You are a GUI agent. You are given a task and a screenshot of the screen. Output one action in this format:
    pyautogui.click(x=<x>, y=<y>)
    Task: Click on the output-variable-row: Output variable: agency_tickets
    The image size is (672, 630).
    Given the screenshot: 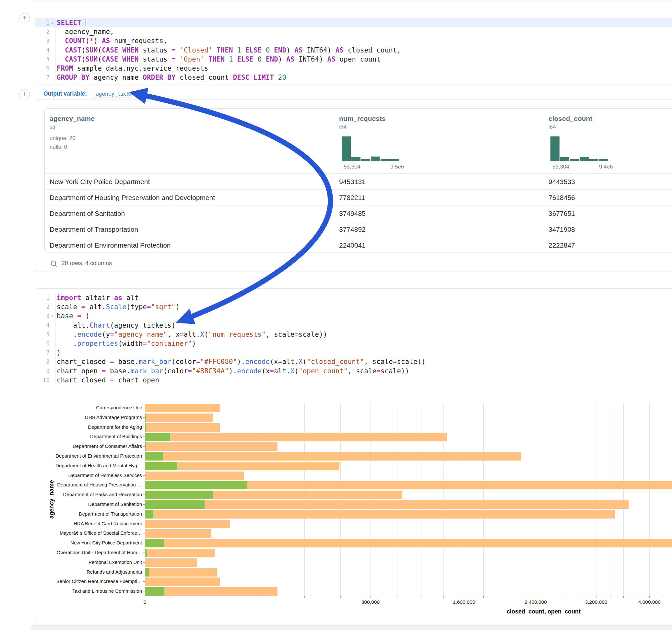 What is the action you would take?
    pyautogui.click(x=88, y=94)
    